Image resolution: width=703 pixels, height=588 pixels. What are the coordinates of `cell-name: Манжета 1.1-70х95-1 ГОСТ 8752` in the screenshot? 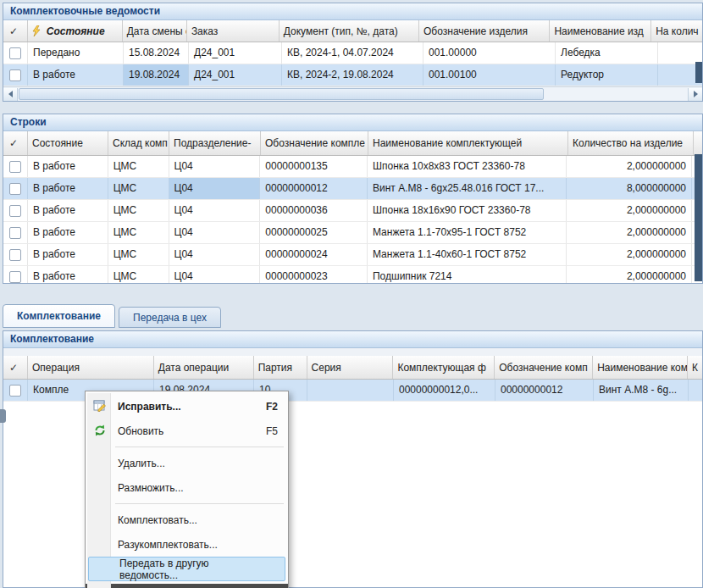 It's located at (468, 232).